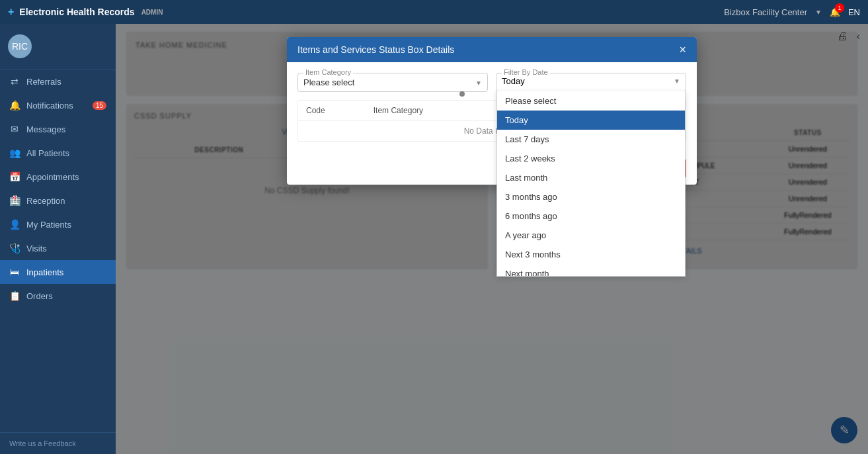 Image resolution: width=868 pixels, height=454 pixels. I want to click on modal-body: Item Category Please select ▼ Filter By …, so click(492, 107).